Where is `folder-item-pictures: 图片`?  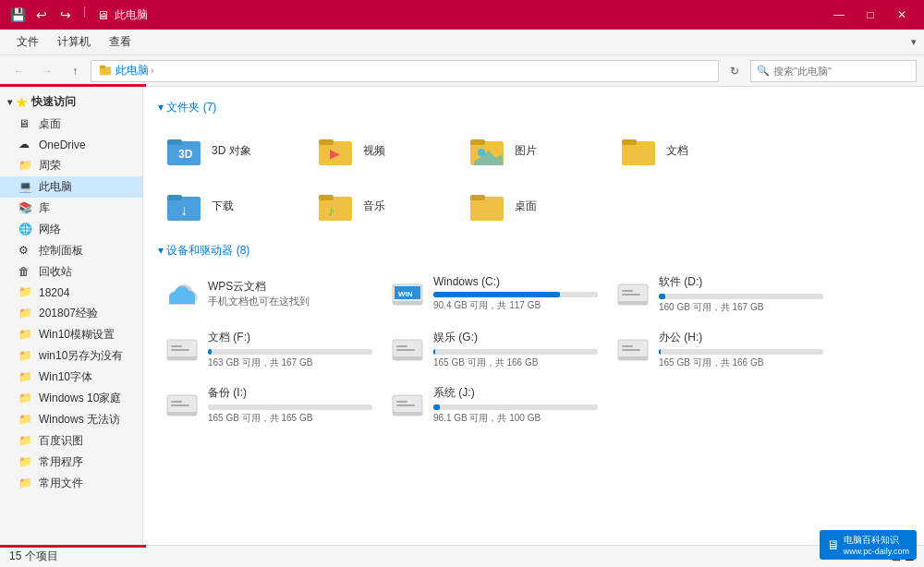 folder-item-pictures: 图片 is located at coordinates (535, 151).